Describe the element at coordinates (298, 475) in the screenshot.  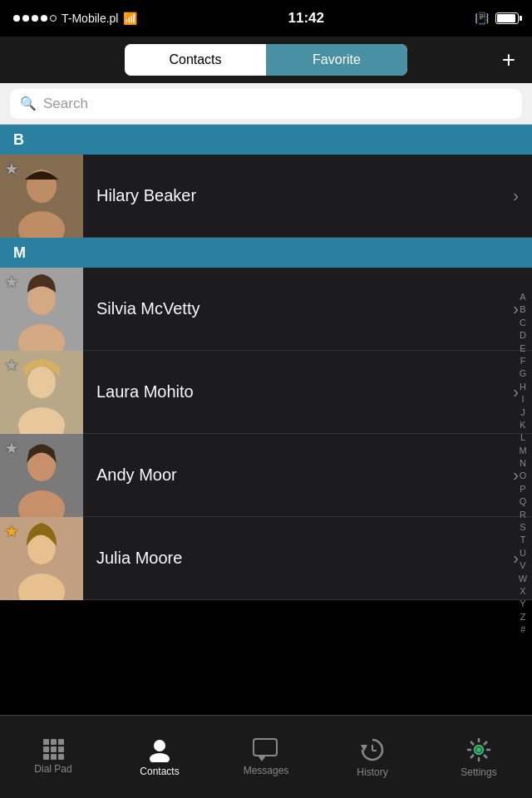
I see `contact-name: Andy Moor` at that location.